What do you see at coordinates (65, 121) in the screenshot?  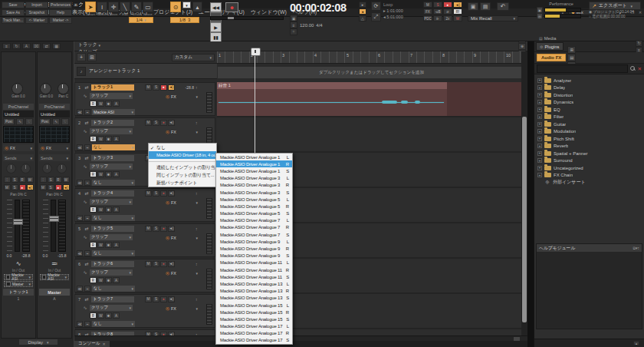 I see `favorite-icon: ♡` at bounding box center [65, 121].